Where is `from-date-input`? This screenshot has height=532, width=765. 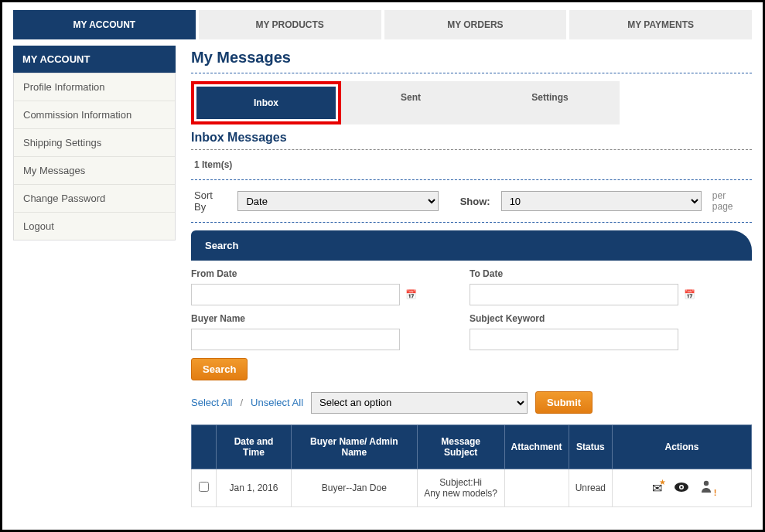 from-date-input is located at coordinates (295, 295).